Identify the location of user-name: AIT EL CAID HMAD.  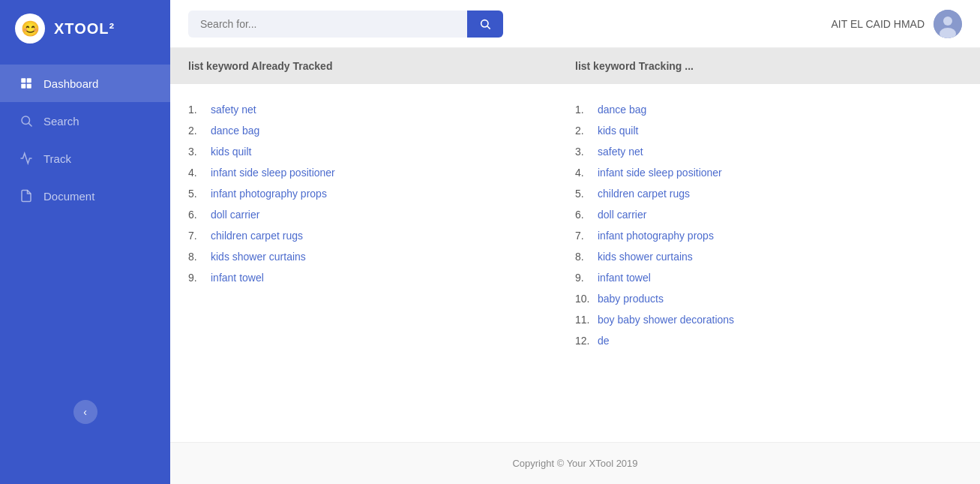
(878, 24).